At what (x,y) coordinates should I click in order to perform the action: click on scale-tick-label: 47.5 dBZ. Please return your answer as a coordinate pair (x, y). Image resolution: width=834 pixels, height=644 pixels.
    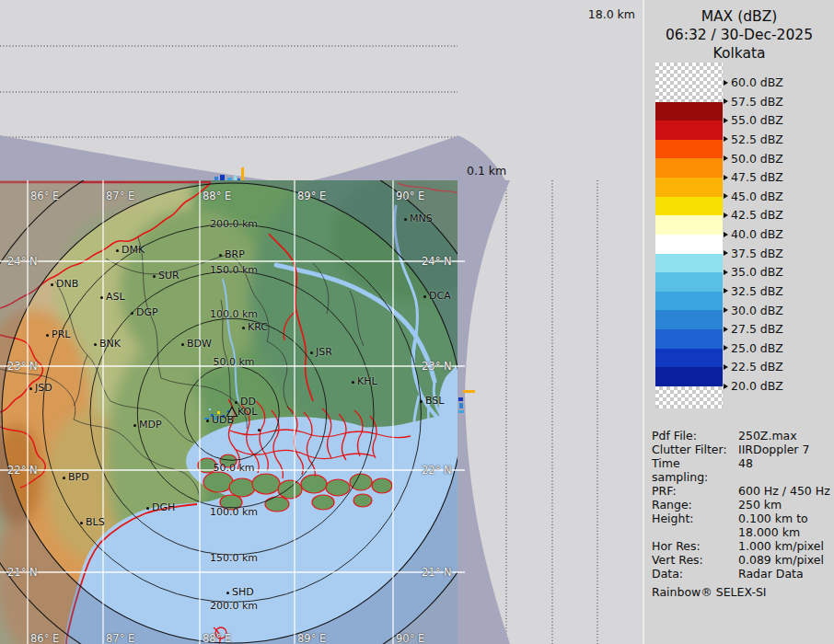
    Looking at the image, I should click on (753, 177).